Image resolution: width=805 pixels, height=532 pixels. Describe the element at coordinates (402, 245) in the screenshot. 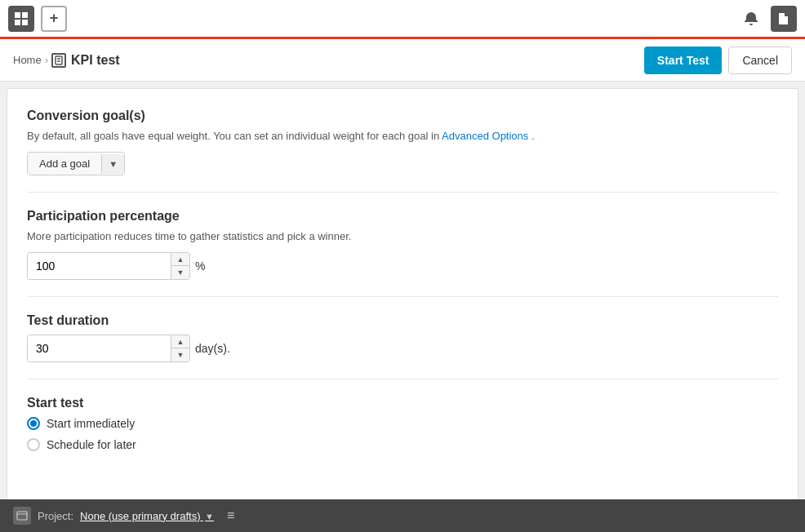

I see `participation-section: Participation percentage More participat…` at that location.